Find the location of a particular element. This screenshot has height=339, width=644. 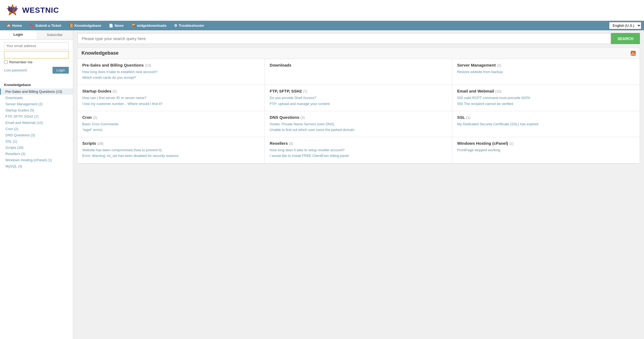

logo-text: WESTNIC is located at coordinates (41, 10).